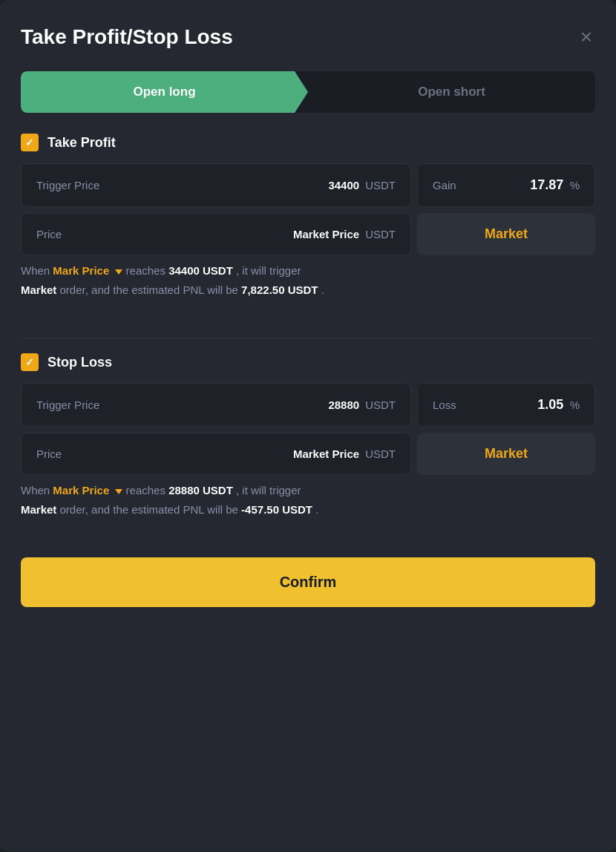 This screenshot has height=852, width=616. Describe the element at coordinates (151, 509) in the screenshot. I see `sl-desc-suffix: order, and the estimated PNL will be` at that location.